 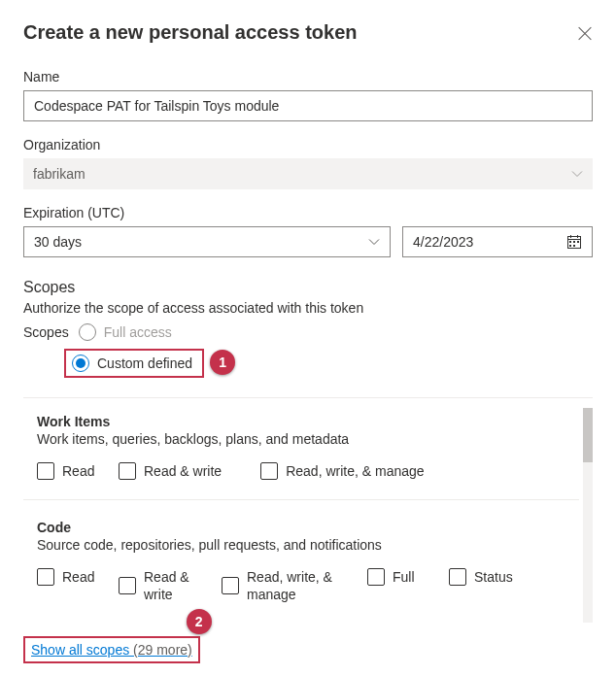 What do you see at coordinates (308, 106) in the screenshot?
I see `name-input` at bounding box center [308, 106].